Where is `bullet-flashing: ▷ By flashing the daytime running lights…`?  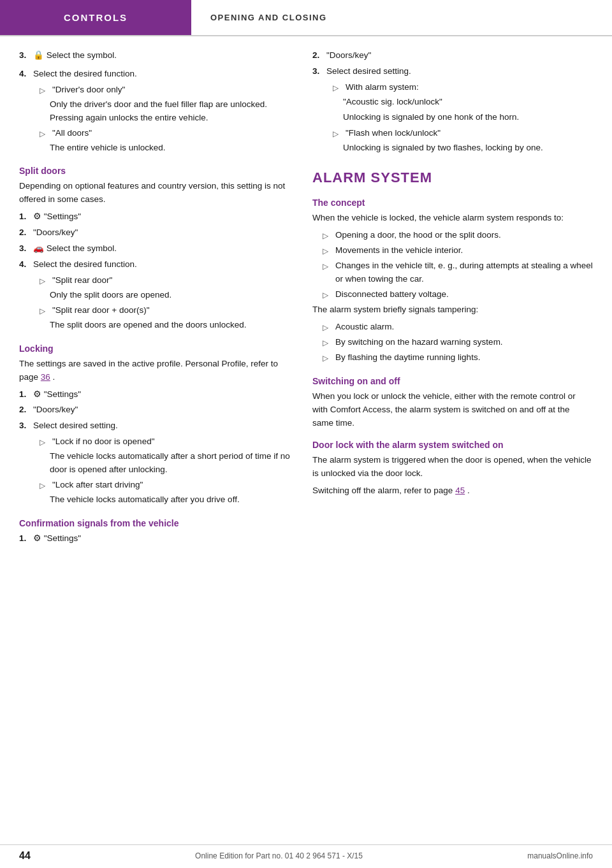 bullet-flashing: ▷ By flashing the daytime running lights… is located at coordinates (453, 358).